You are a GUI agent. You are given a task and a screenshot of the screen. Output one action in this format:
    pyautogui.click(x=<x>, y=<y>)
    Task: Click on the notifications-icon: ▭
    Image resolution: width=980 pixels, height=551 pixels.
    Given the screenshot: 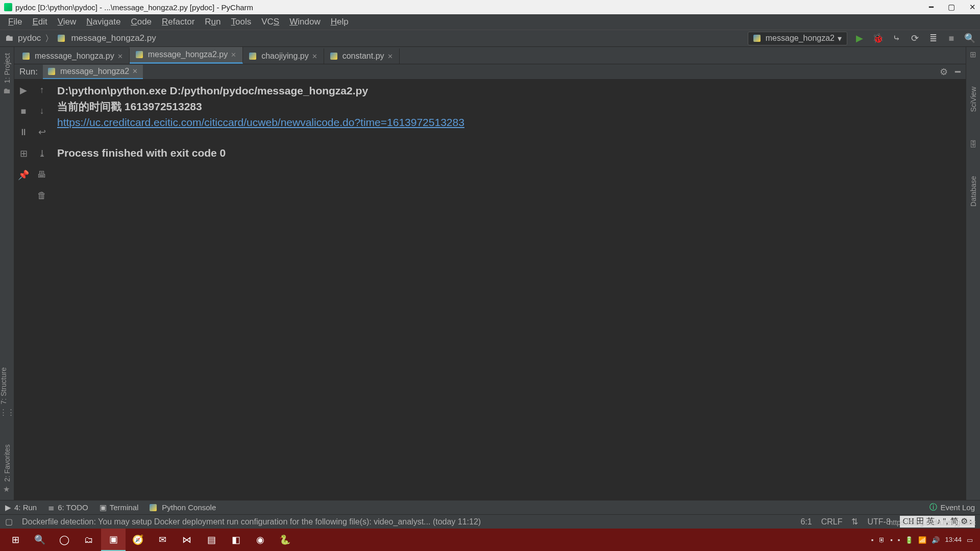 What is the action you would take?
    pyautogui.click(x=970, y=540)
    